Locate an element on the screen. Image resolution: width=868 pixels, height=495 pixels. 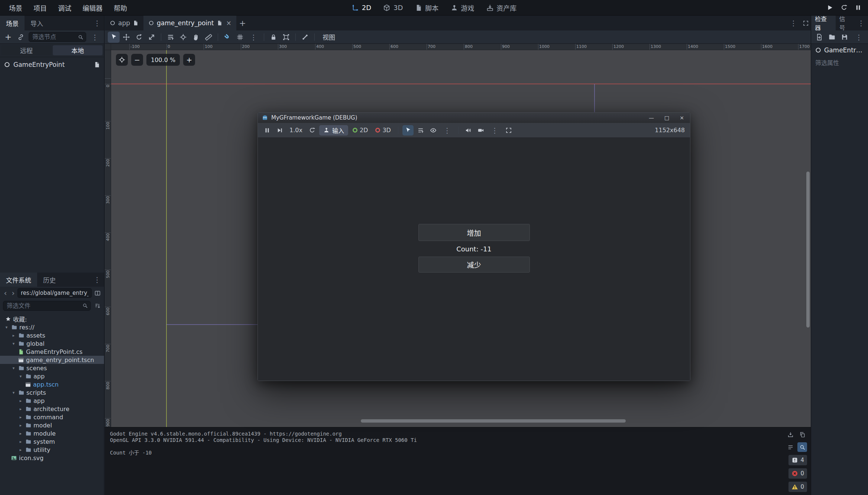
mode-2d-toggle: 2D is located at coordinates (360, 130).